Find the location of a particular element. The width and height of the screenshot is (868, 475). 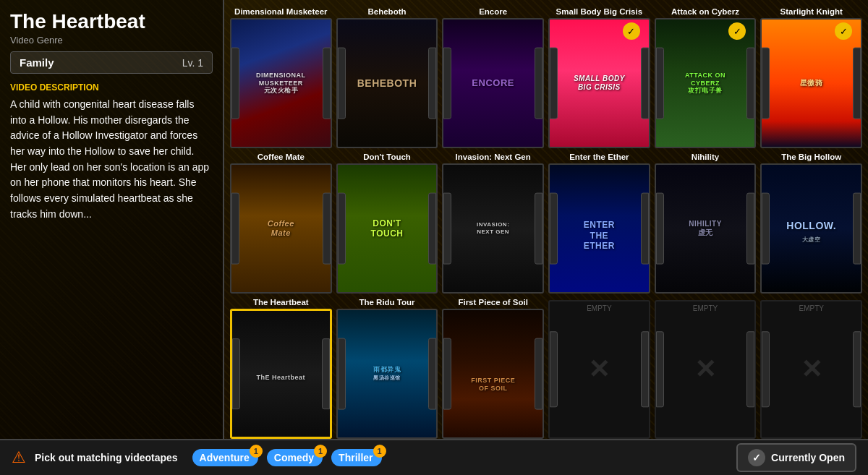

adventure-badge: 1 is located at coordinates (256, 451).